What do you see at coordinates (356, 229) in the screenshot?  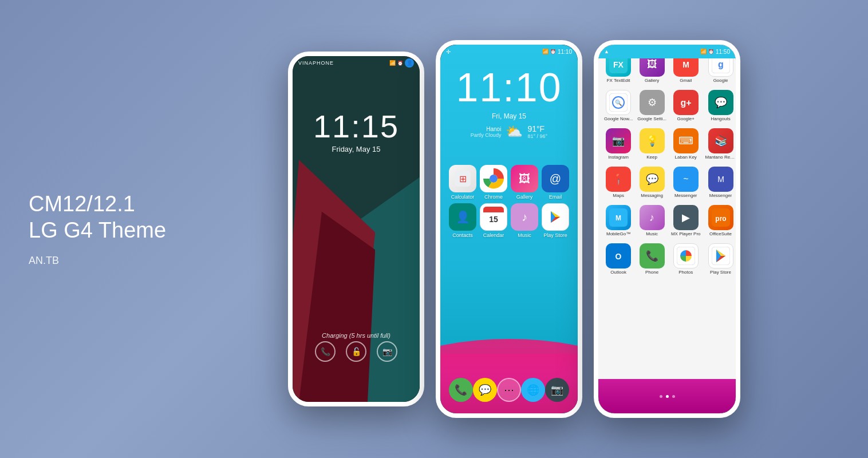 I see `phone1-screen: VINAPHONE 📶 ⏰ 👤 11:15 Friday, M` at bounding box center [356, 229].